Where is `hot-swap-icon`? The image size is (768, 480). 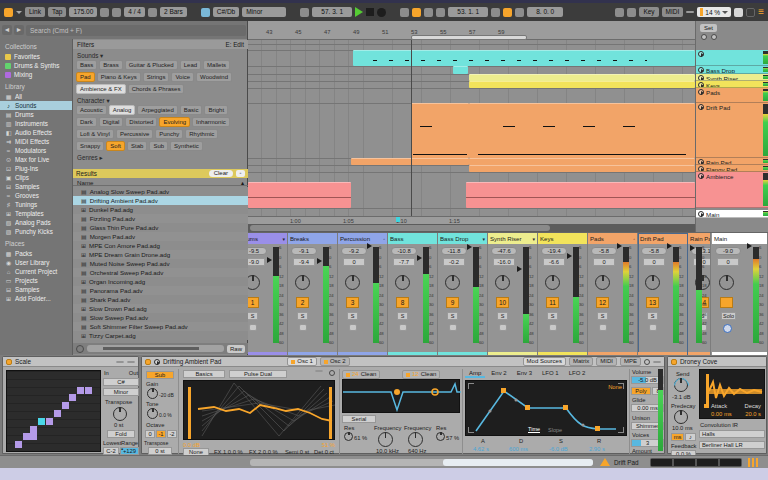 hot-swap-icon is located at coordinates (131, 362).